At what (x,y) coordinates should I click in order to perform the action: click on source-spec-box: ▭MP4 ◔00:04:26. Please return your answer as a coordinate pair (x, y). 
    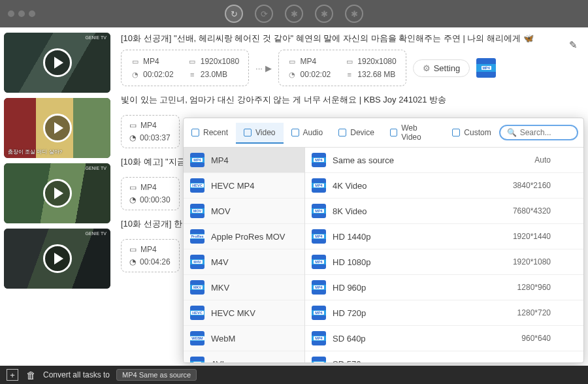
    Looking at the image, I should click on (150, 256).